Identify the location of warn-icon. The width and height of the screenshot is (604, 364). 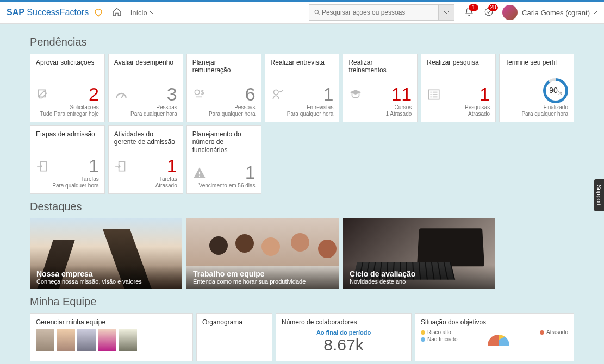
(200, 174).